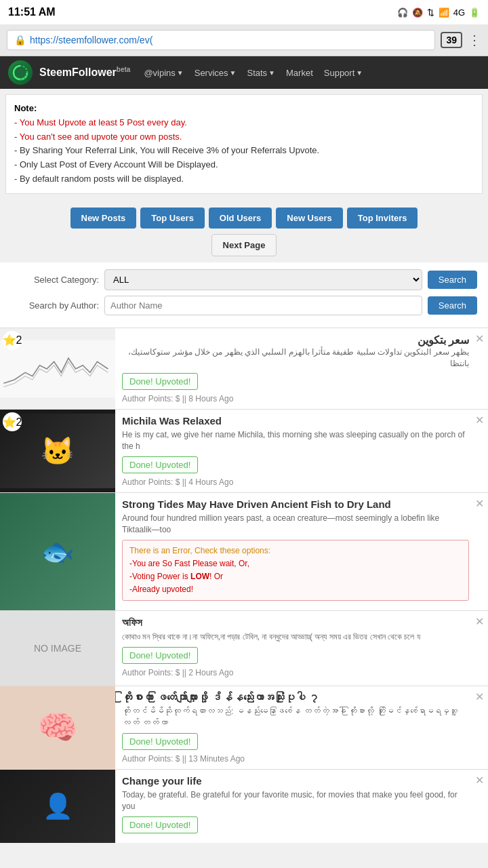 This screenshot has height=868, width=488. What do you see at coordinates (244, 551) in the screenshot?
I see `post-card: 🐟 Strong Tides May Have Driven Ancient F…` at bounding box center [244, 551].